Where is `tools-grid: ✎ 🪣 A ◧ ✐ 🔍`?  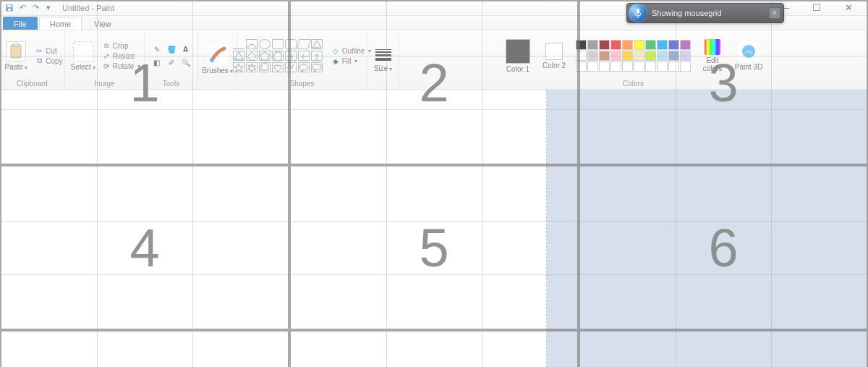
tools-grid: ✎ 🪣 A ◧ ✐ 🔍 is located at coordinates (171, 56).